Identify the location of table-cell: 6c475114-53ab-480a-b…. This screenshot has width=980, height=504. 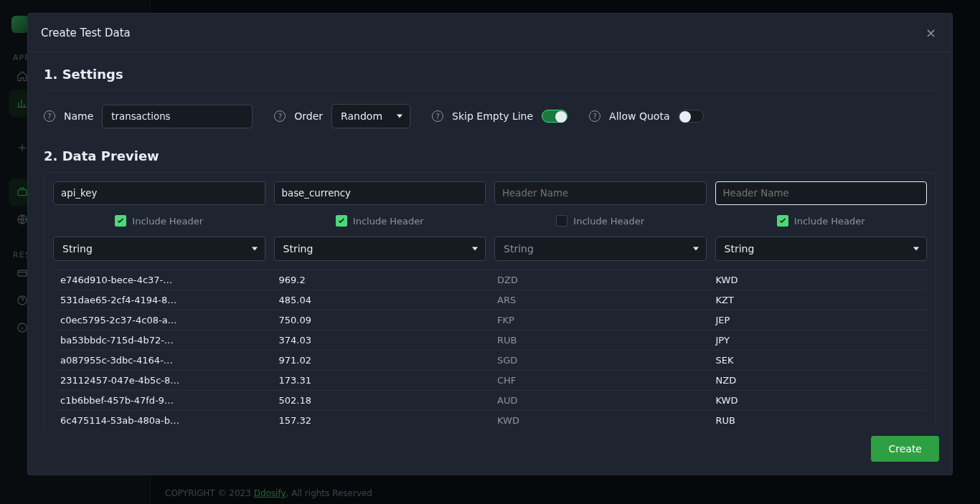
(162, 419).